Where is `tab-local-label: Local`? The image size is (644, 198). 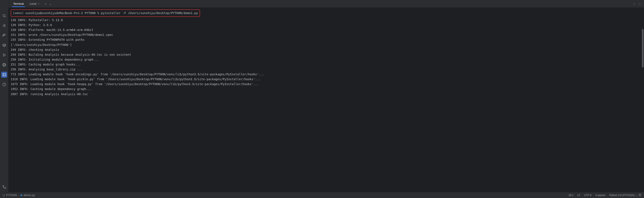
tab-local-label: Local is located at coordinates (33, 4).